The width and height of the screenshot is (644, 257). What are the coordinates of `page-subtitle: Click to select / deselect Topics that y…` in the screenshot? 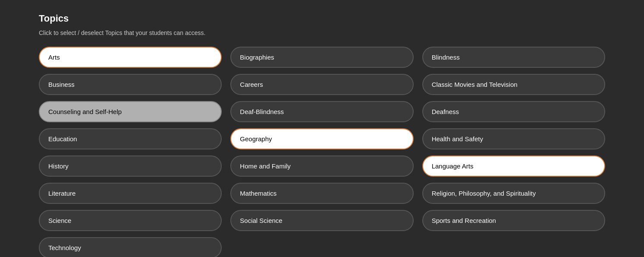 It's located at (322, 33).